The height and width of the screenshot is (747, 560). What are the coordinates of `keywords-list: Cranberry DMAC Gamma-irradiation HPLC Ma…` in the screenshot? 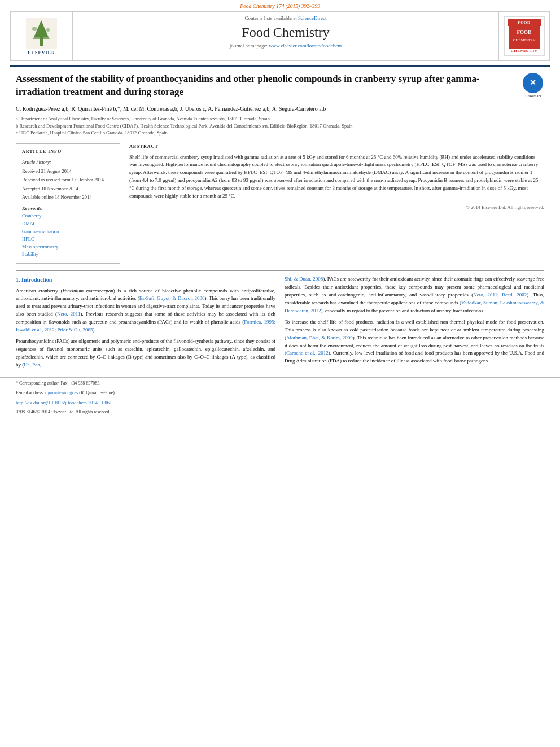 It's located at (68, 235).